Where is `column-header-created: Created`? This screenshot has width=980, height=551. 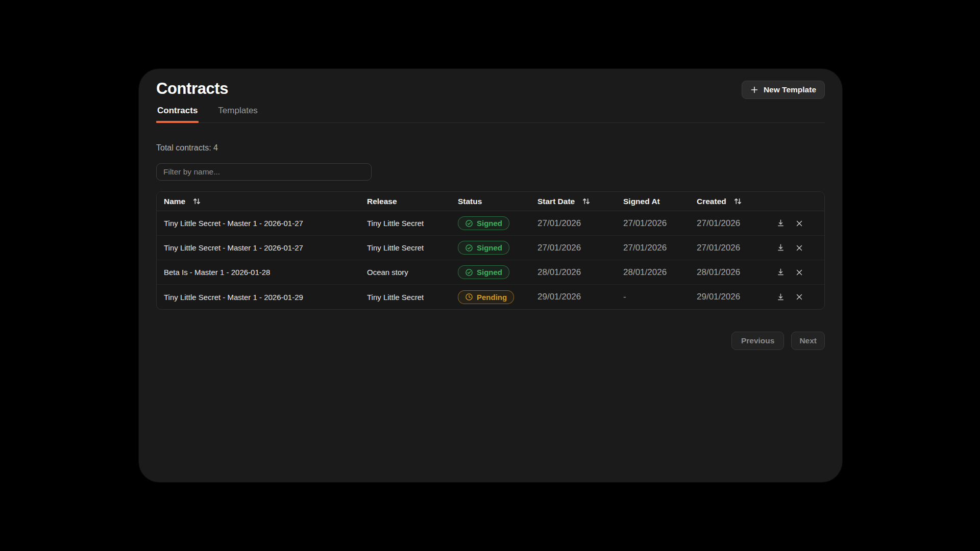
column-header-created: Created is located at coordinates (726, 202).